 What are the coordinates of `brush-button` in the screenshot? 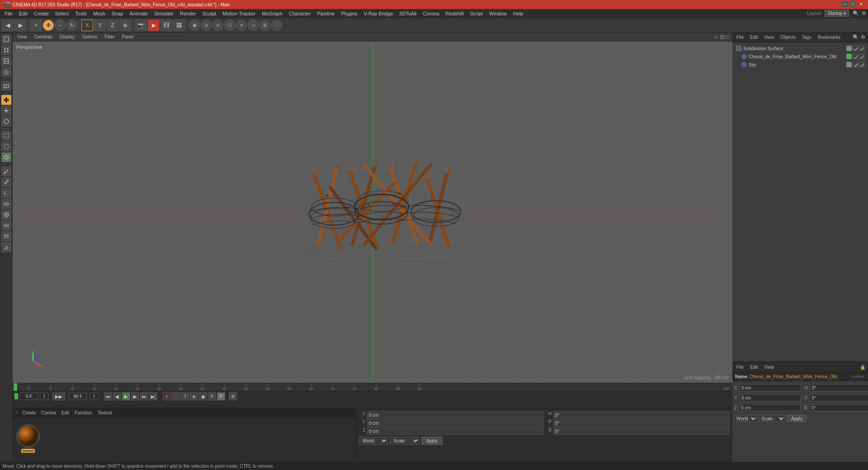 It's located at (6, 182).